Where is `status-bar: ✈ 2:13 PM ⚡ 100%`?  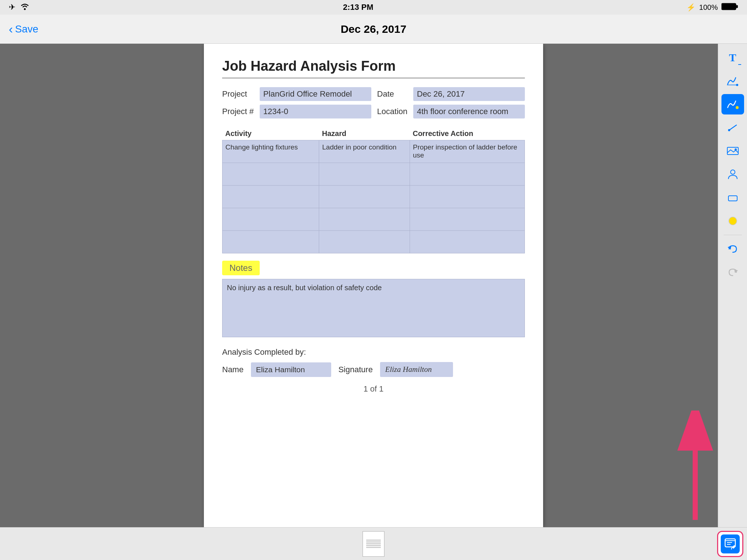
status-bar: ✈ 2:13 PM ⚡ 100% is located at coordinates (374, 7).